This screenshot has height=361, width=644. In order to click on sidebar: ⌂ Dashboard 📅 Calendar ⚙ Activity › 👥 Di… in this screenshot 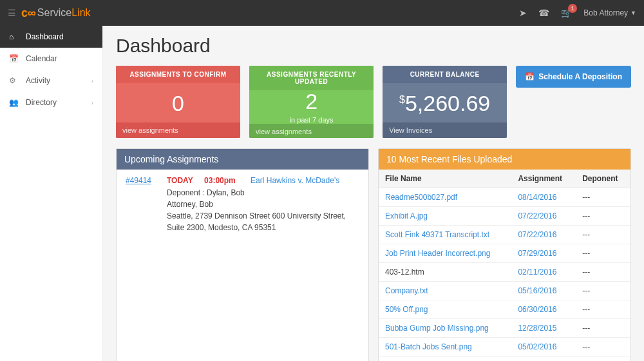, I will do `click(52, 193)`.